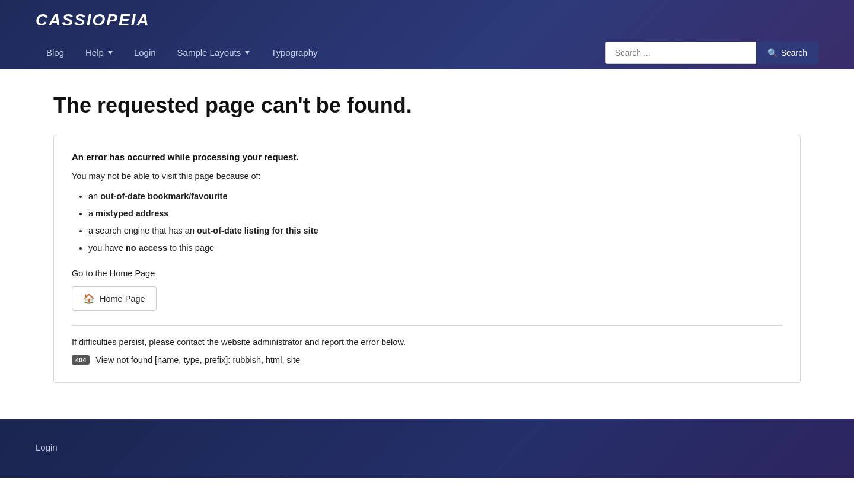 The width and height of the screenshot is (854, 504). Describe the element at coordinates (712, 53) in the screenshot. I see `search-area: 🔍 Search` at that location.